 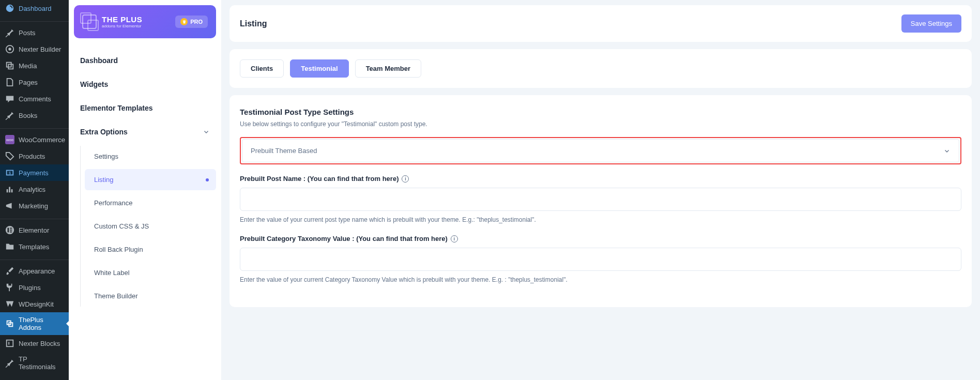 I want to click on label-text: Prebuilt Category Taxonomy Value : (You …, so click(x=344, y=239).